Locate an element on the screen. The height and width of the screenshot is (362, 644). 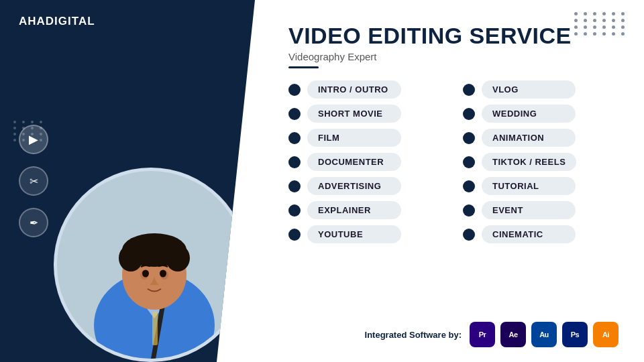
service-label: ADVERTISING is located at coordinates (354, 186).